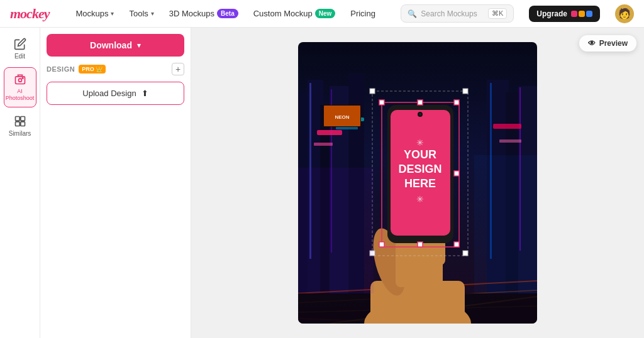 The width and height of the screenshot is (644, 338). What do you see at coordinates (152, 14) in the screenshot?
I see `tools-chevron-icon: ▾` at bounding box center [152, 14].